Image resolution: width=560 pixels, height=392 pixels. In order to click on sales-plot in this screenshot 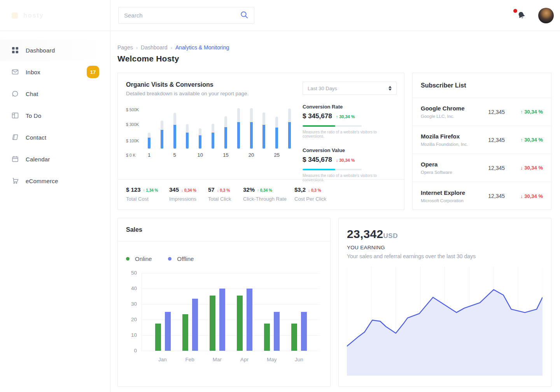, I will do `click(231, 312)`.